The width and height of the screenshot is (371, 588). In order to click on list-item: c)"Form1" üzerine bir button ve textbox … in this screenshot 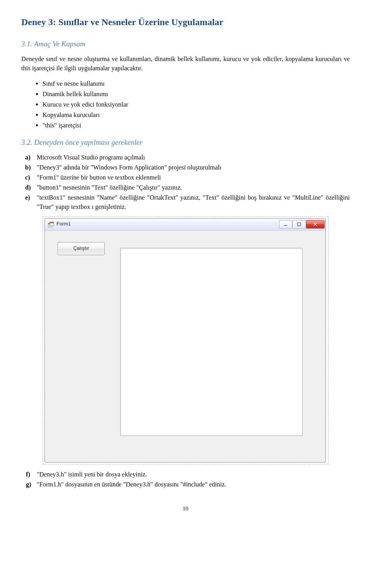, I will do `click(193, 178)`.